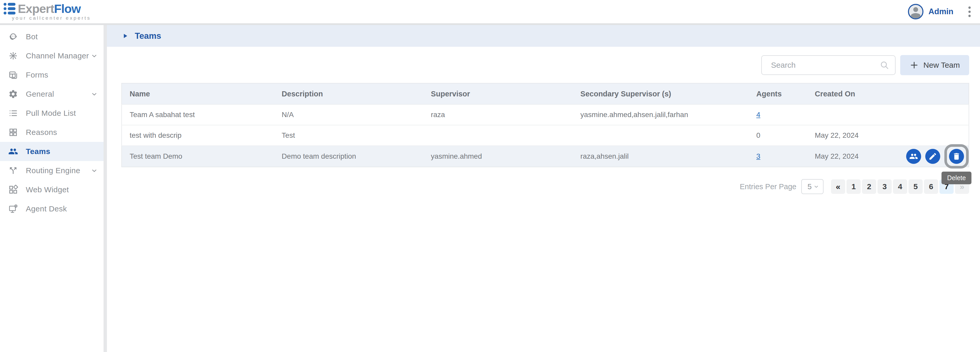 The width and height of the screenshot is (980, 352). I want to click on entries-per-page-select: 5, so click(813, 186).